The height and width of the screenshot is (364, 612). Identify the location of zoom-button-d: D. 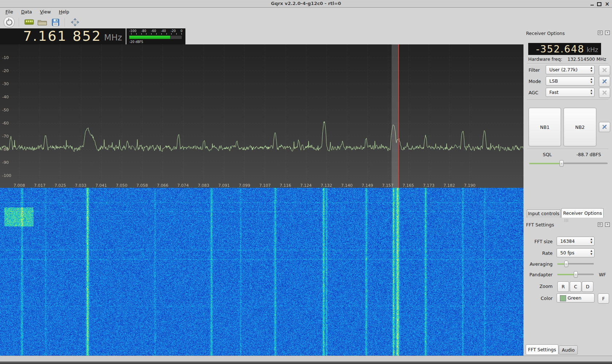
(588, 287).